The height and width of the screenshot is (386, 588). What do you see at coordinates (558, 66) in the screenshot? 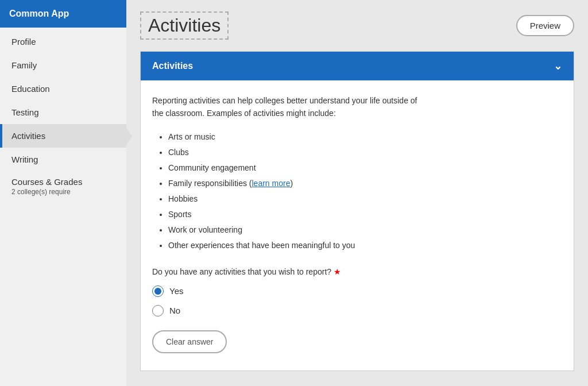
I see `chevron-down-icon: ⌄` at bounding box center [558, 66].